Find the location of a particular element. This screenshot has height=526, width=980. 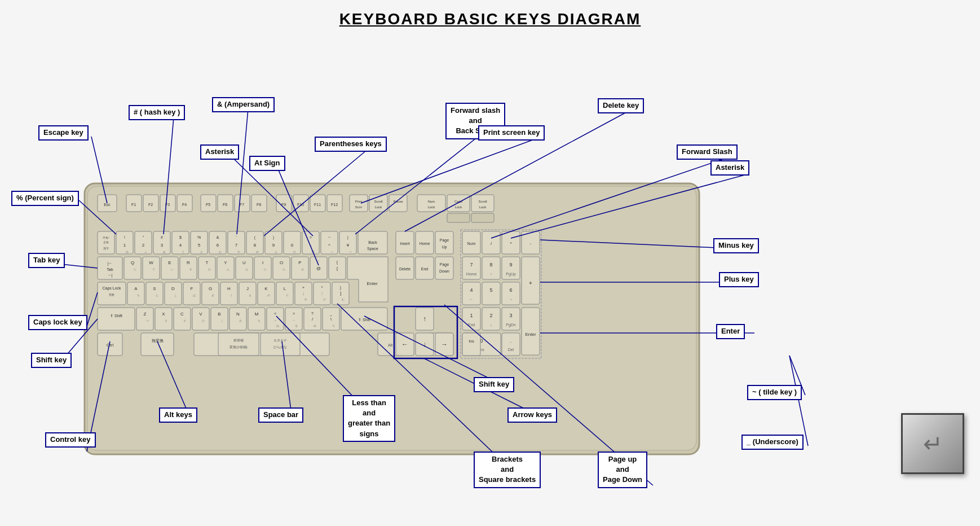

label-tilde: ~ ( tilde key ) is located at coordinates (775, 393).